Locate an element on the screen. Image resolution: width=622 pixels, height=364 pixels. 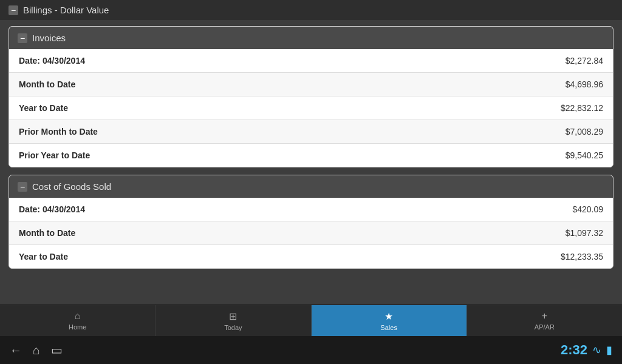
table-row: Prior Month to Date$7,008.29 is located at coordinates (311, 132).